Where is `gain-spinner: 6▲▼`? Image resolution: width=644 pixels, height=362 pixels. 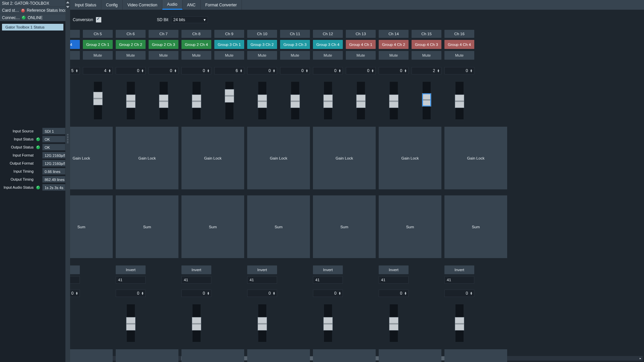
gain-spinner: 6▲▼ is located at coordinates (229, 71).